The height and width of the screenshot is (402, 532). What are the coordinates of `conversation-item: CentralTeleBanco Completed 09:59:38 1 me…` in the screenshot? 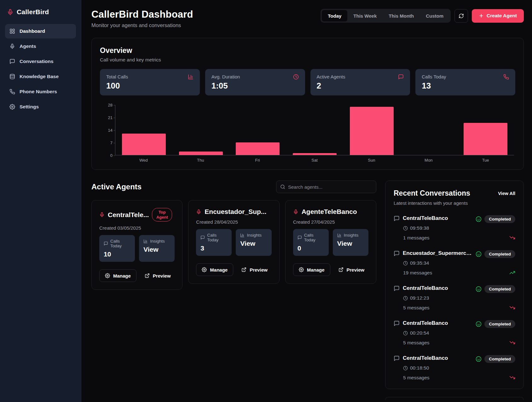 It's located at (454, 228).